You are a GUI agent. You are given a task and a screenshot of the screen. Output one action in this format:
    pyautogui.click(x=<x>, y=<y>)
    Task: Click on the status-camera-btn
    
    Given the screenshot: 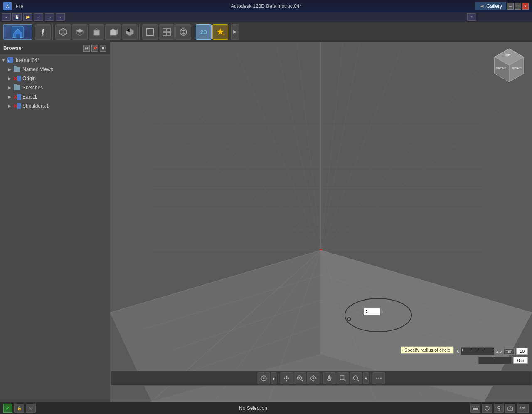 What is the action you would take?
    pyautogui.click(x=510, y=408)
    